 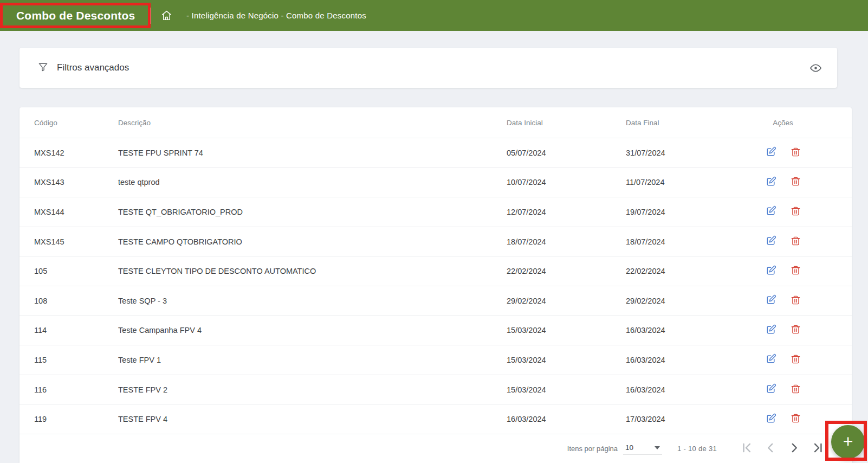 I want to click on first-page-button, so click(x=747, y=449).